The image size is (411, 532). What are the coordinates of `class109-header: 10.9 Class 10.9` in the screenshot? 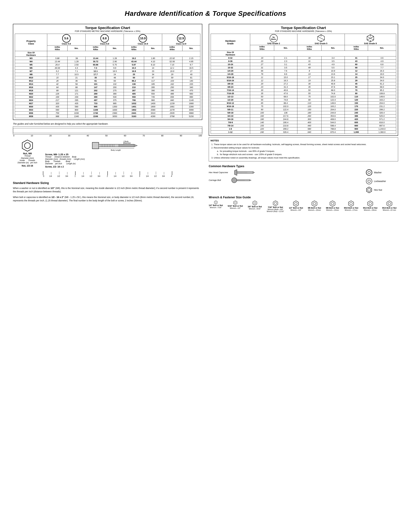 It's located at (143, 40).